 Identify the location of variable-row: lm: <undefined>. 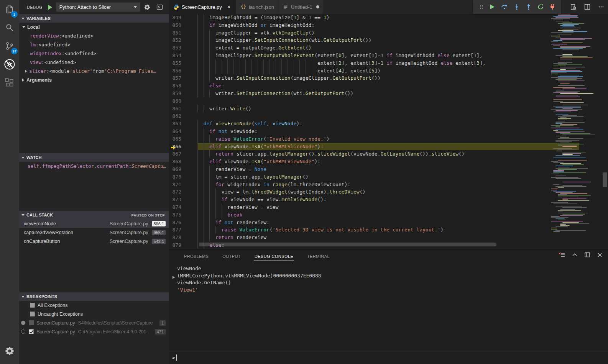
(94, 44).